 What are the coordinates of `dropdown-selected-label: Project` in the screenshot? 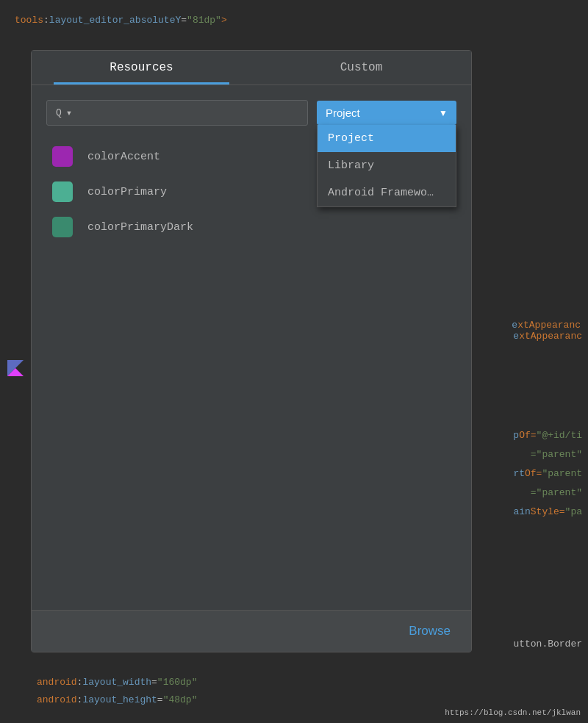 It's located at (343, 113).